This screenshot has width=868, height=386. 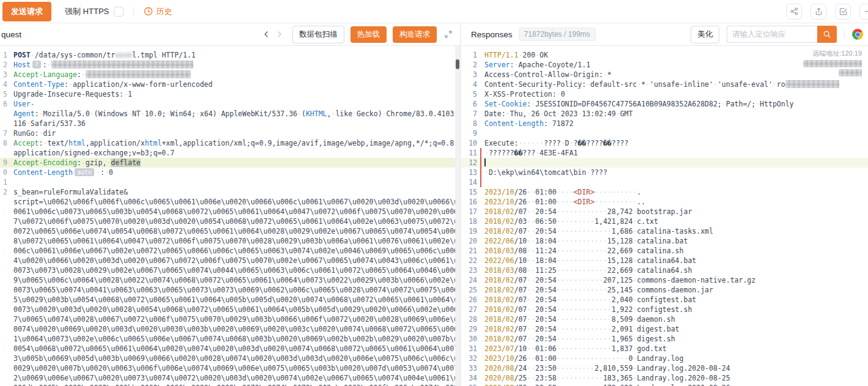 I want to click on chevron-left-icon, so click(x=266, y=34).